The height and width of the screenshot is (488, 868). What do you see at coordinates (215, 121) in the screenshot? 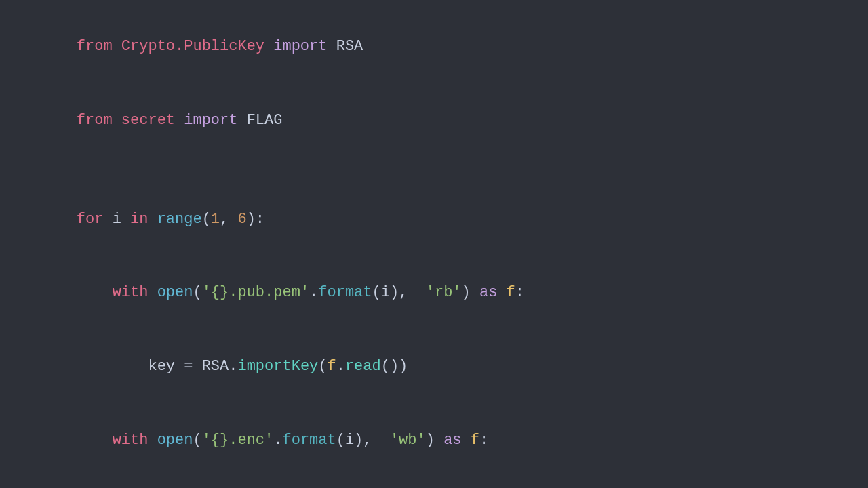
I see `import-keyword2: import` at bounding box center [215, 121].